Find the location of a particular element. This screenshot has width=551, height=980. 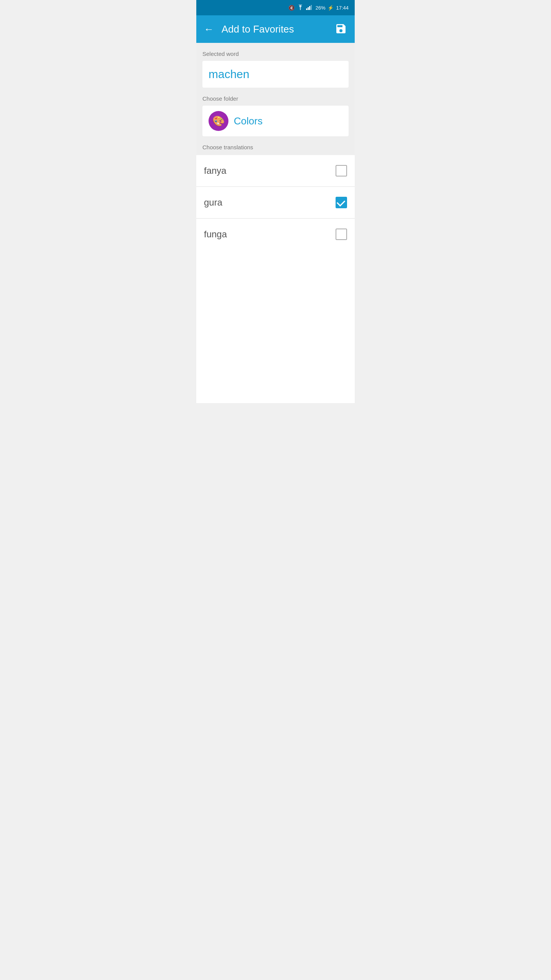

folder-selector: 🎨 Colors is located at coordinates (276, 121).